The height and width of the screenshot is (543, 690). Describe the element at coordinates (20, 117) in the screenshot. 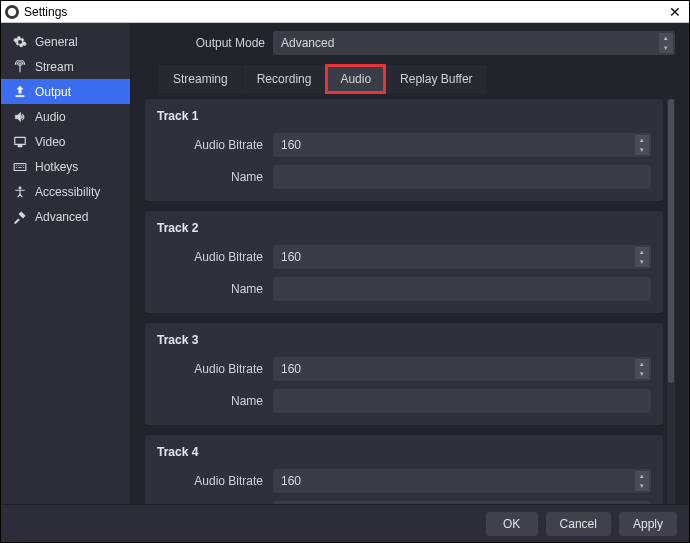

I see `speaker-icon` at that location.